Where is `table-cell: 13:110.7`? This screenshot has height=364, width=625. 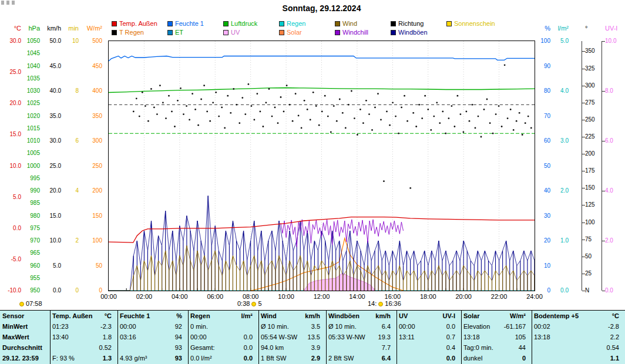
table-cell: 13:110.7 is located at coordinates (427, 338).